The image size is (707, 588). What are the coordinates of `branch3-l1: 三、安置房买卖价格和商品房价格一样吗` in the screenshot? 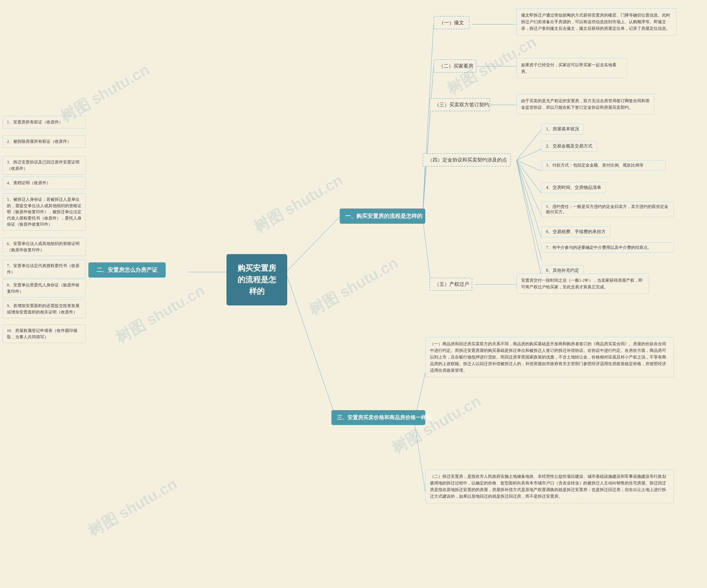 It's located at (378, 418).